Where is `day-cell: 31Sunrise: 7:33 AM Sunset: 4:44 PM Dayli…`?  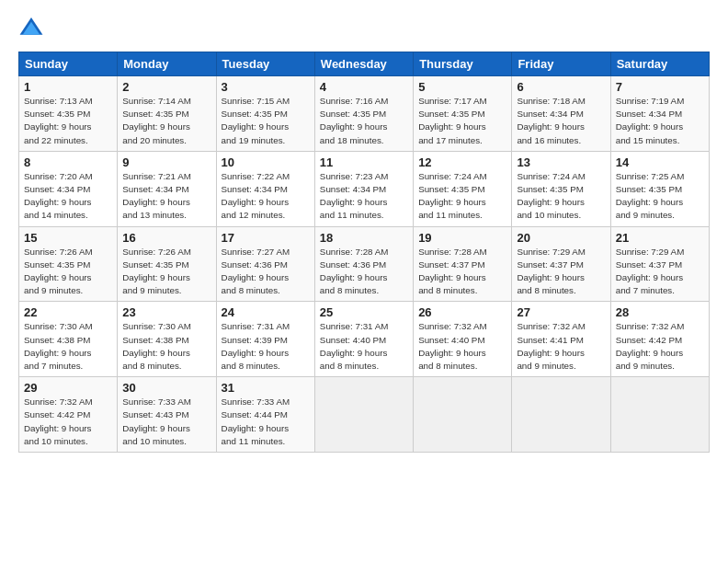
day-cell: 31Sunrise: 7:33 AM Sunset: 4:44 PM Dayli… is located at coordinates (265, 415).